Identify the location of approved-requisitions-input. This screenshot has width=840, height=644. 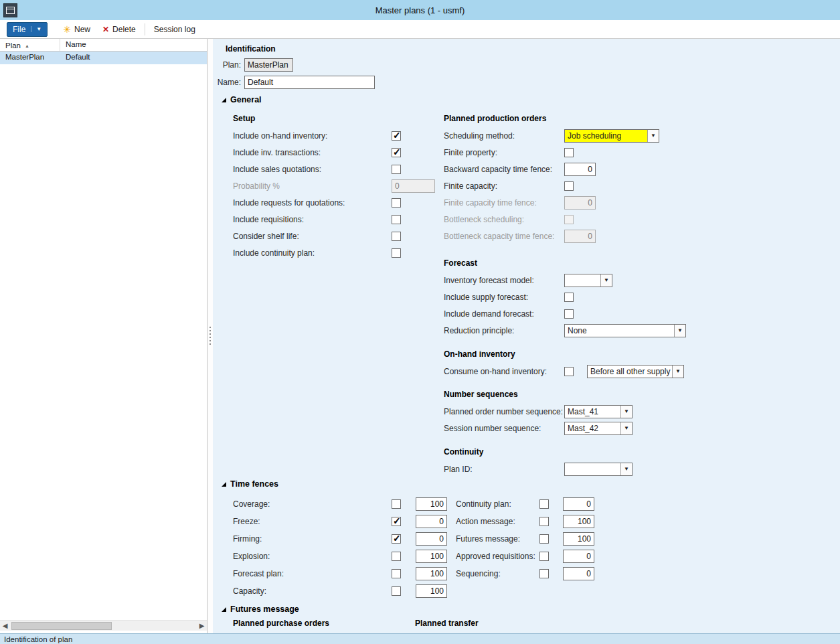
(578, 556).